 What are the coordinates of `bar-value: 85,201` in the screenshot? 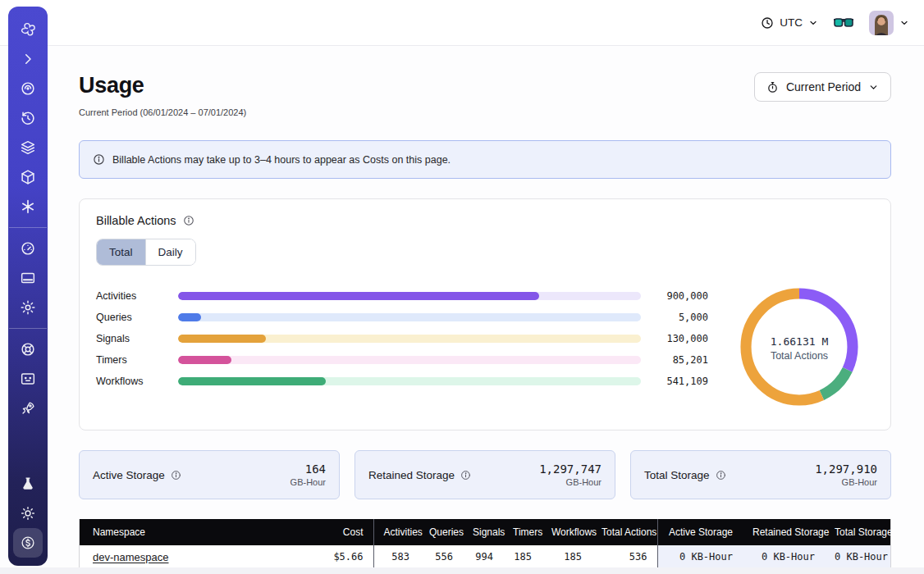 It's located at (679, 360).